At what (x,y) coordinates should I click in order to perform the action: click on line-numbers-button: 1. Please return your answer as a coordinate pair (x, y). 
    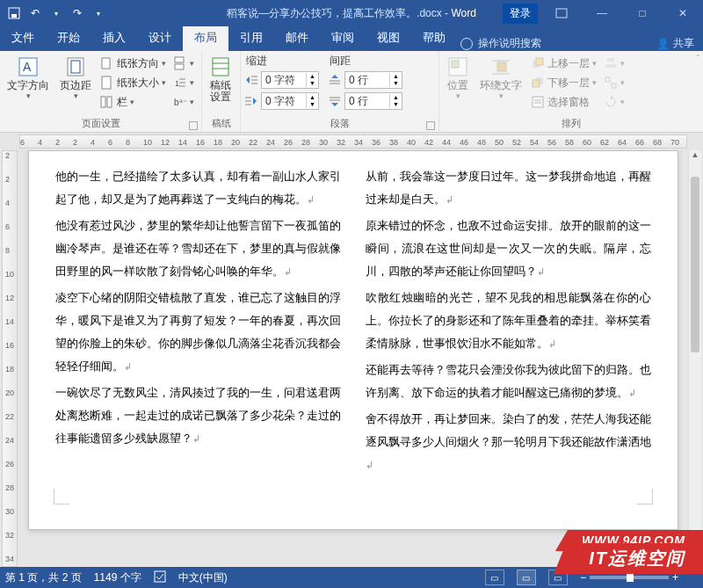
    Looking at the image, I should click on (184, 83).